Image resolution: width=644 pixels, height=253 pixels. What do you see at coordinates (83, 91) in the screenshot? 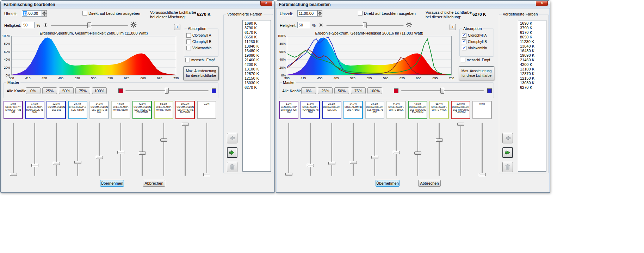
I see `master-preset-button: 75%` at bounding box center [83, 91].